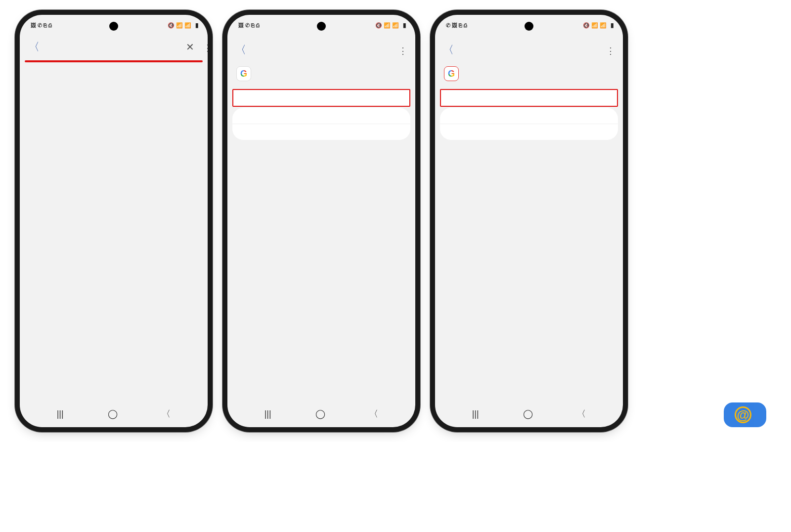  Describe the element at coordinates (451, 74) in the screenshot. I see `google-go-icon: G` at that location.